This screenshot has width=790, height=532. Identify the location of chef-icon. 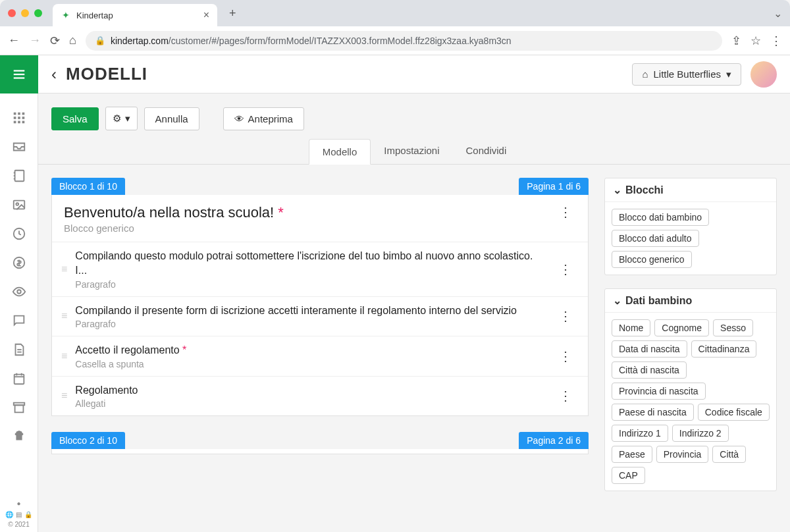
(19, 437).